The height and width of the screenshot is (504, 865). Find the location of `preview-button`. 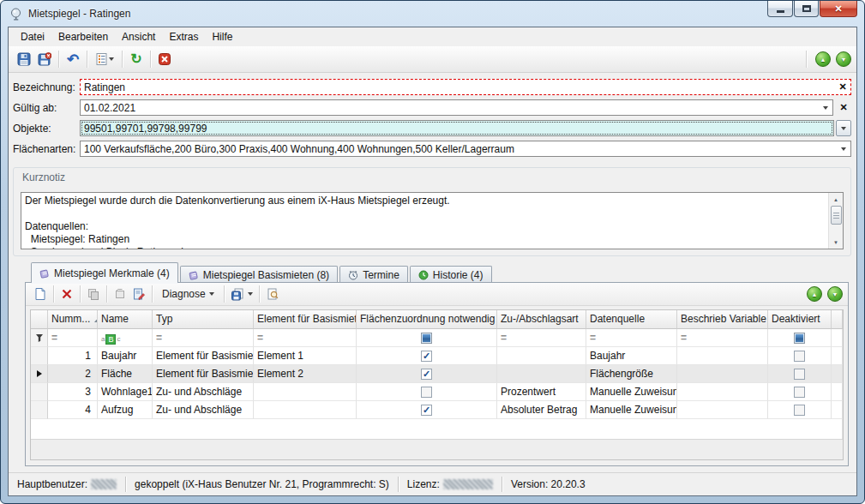

preview-button is located at coordinates (273, 294).